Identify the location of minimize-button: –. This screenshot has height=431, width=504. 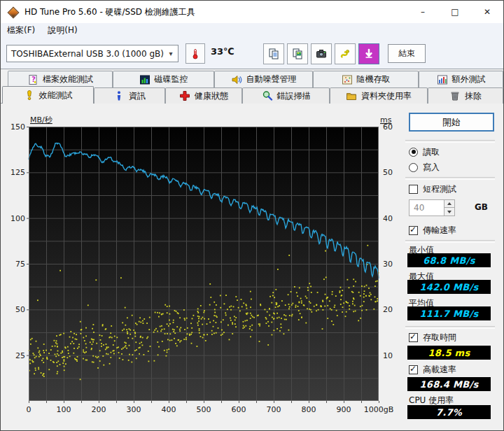
(423, 11).